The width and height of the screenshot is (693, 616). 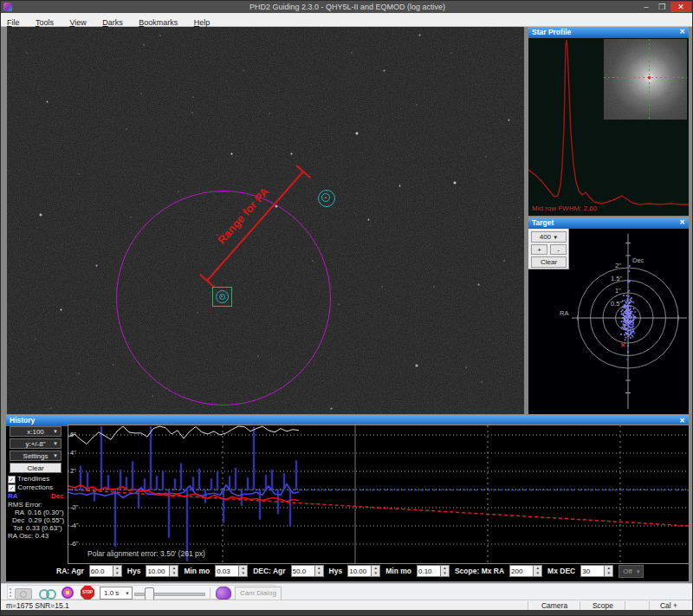 What do you see at coordinates (36, 468) in the screenshot?
I see `history-clear-button: Clear` at bounding box center [36, 468].